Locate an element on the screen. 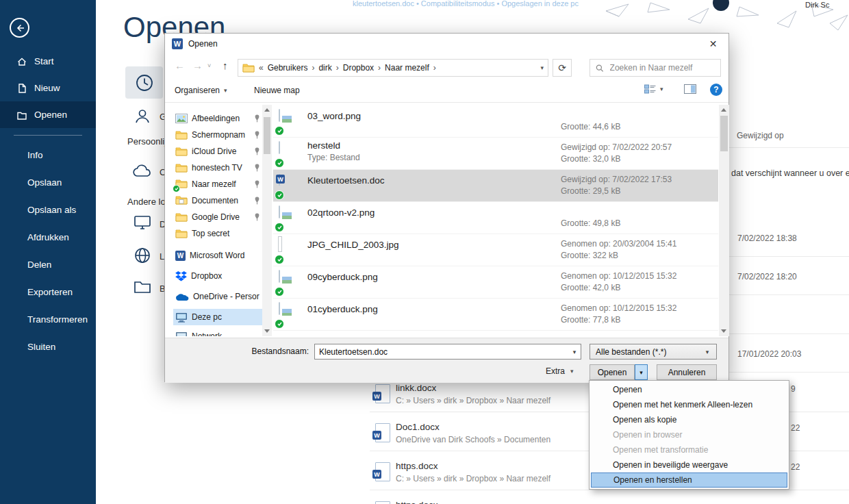 Image resolution: width=849 pixels, height=504 pixels. folder-synced-icon is located at coordinates (181, 185).